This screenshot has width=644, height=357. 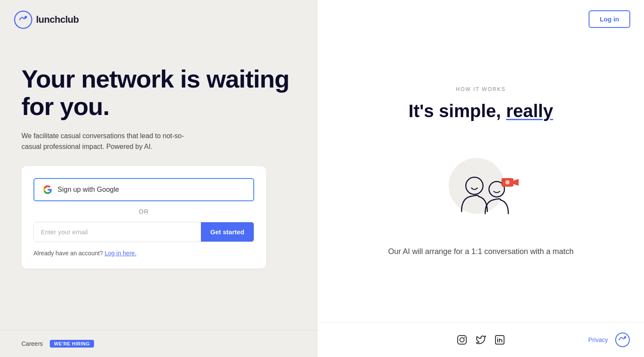 I want to click on instagram-icon, so click(x=462, y=340).